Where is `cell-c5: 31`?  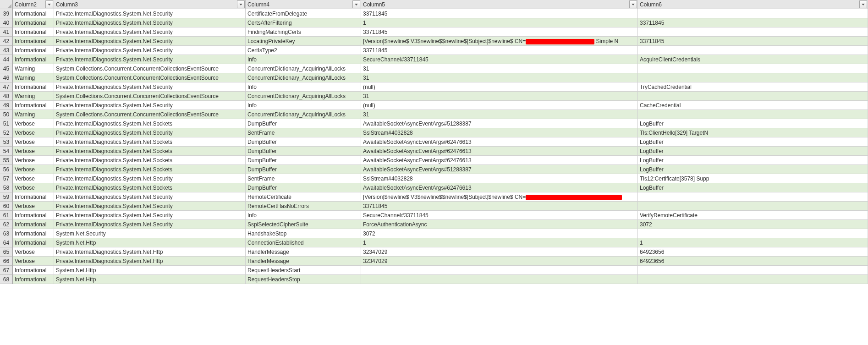
cell-c5: 31 is located at coordinates (500, 69).